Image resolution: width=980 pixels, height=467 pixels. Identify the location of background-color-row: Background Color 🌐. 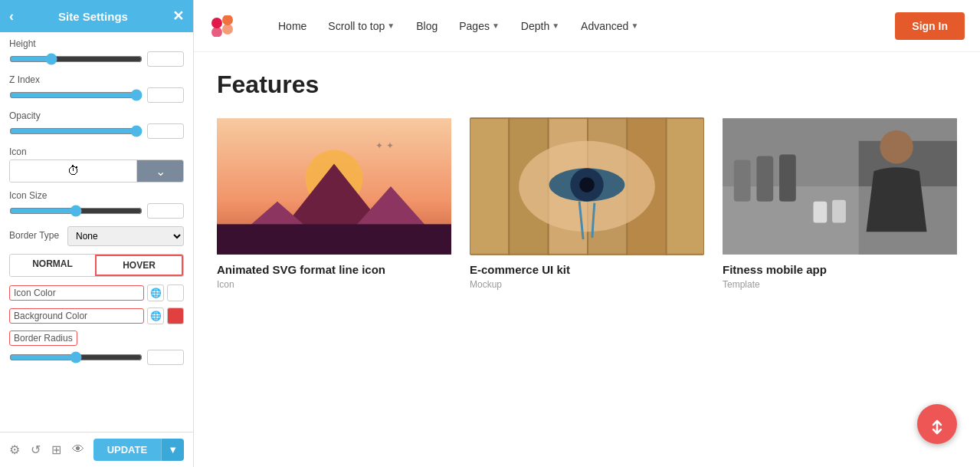
(97, 316).